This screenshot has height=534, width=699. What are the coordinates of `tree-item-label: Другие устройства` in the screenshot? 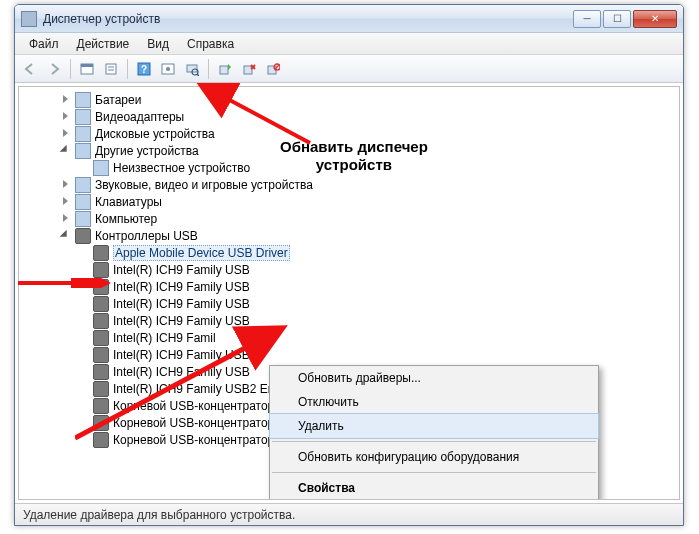 It's located at (147, 151).